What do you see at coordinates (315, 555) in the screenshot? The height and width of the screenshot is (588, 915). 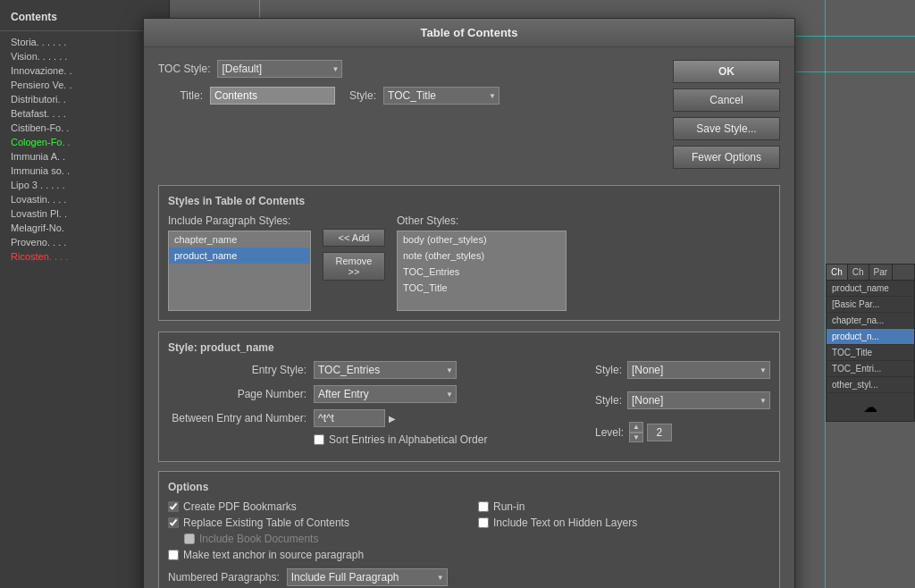 I see `make-anchor-row: Make text anchor in source paragraph` at bounding box center [315, 555].